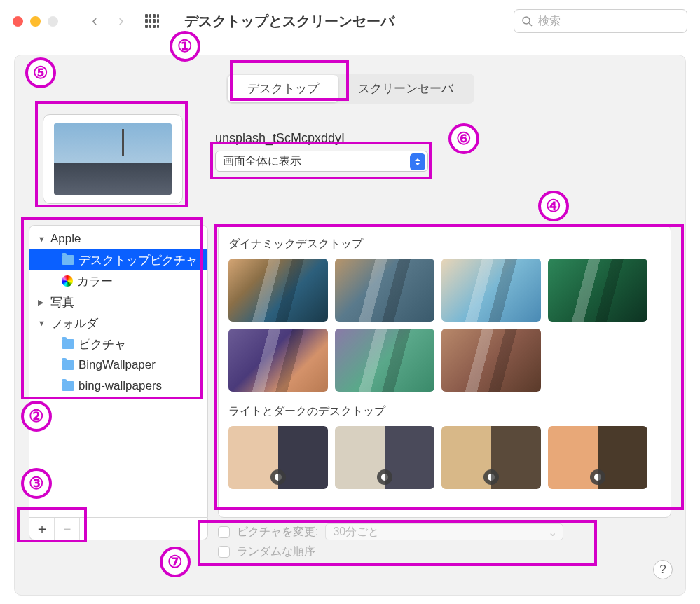 Image resolution: width=700 pixels, height=604 pixels. I want to click on callout-5: ⑤, so click(41, 73).